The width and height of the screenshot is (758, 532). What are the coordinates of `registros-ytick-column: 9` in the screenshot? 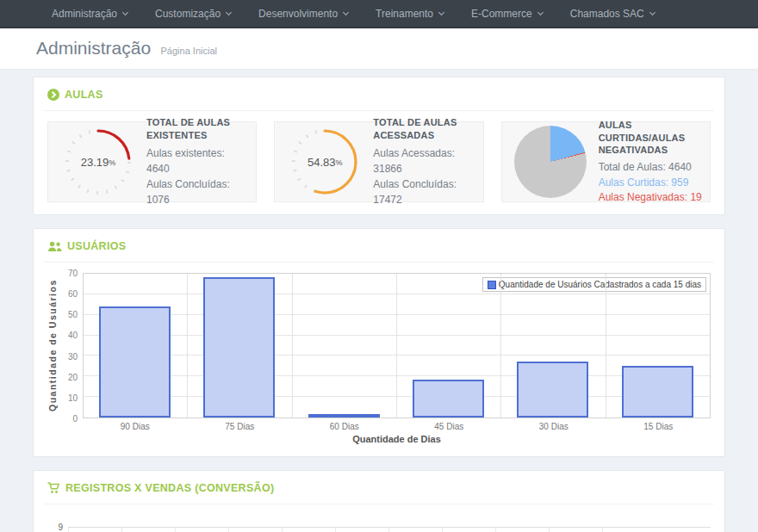 It's located at (58, 525).